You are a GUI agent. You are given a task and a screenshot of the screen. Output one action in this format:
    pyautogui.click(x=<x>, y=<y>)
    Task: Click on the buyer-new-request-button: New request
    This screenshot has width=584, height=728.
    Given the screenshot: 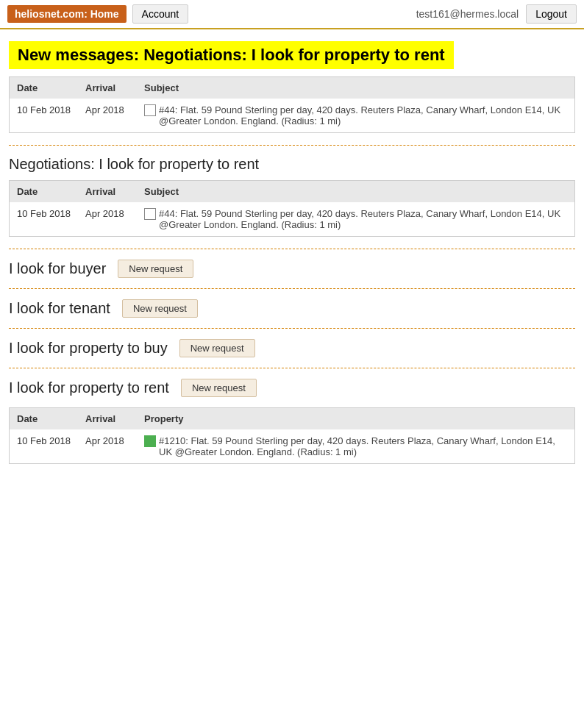 What is the action you would take?
    pyautogui.click(x=156, y=269)
    